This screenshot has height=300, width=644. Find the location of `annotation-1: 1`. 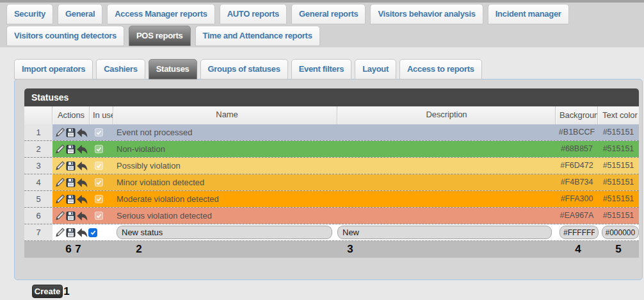

annotation-1: 1 is located at coordinates (67, 291).